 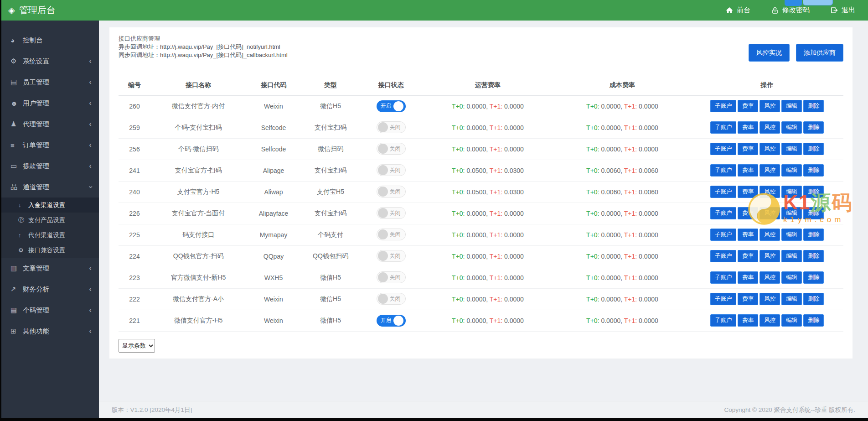 What do you see at coordinates (49, 235) in the screenshot?
I see `sidebar-item-payout-channel-settings: ↑代付渠道设置` at bounding box center [49, 235].